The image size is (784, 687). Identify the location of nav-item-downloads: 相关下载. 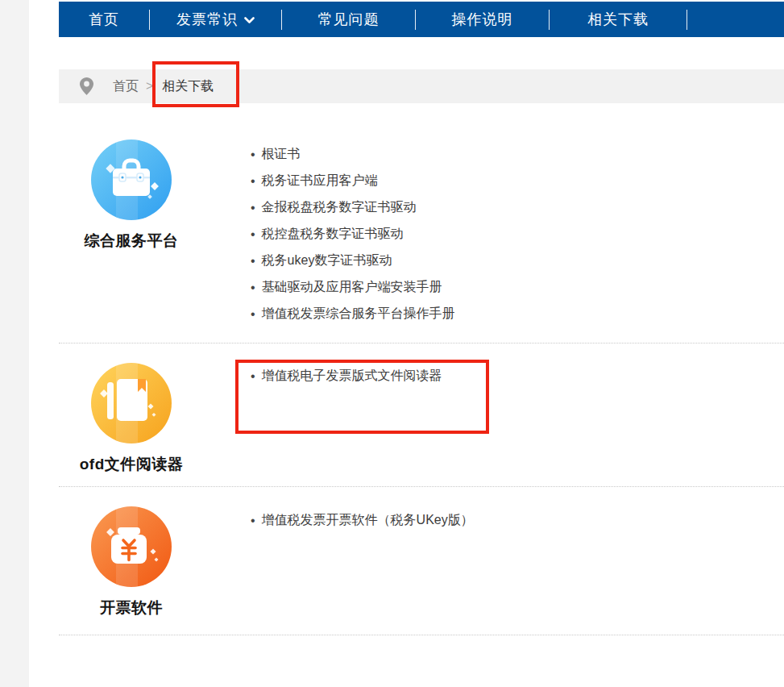
(618, 19).